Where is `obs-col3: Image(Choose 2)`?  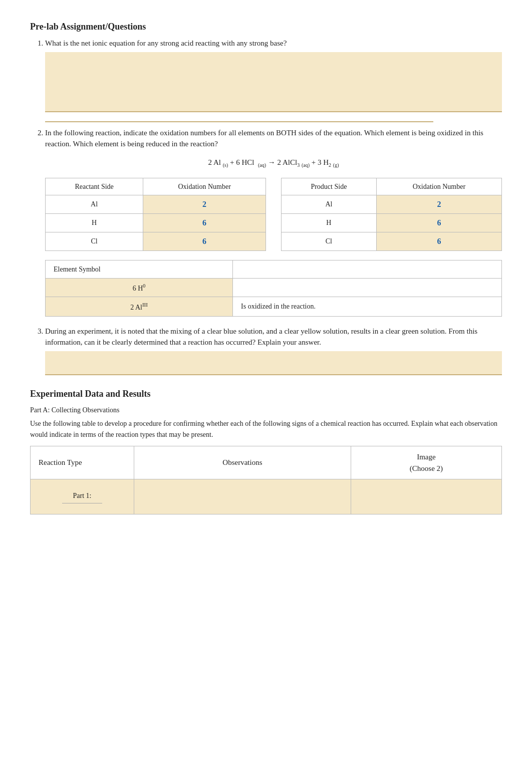 obs-col3: Image(Choose 2) is located at coordinates (426, 463).